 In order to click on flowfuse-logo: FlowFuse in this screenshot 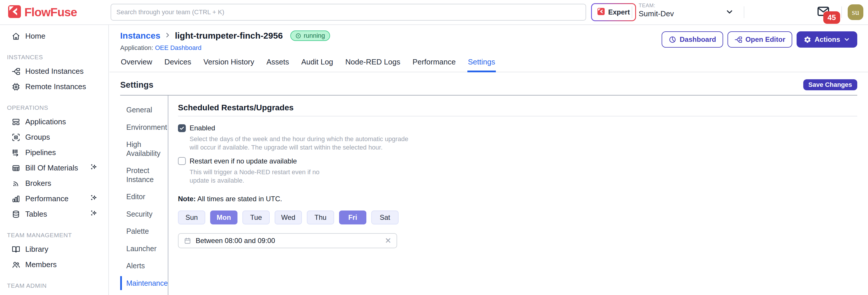, I will do `click(42, 12)`.